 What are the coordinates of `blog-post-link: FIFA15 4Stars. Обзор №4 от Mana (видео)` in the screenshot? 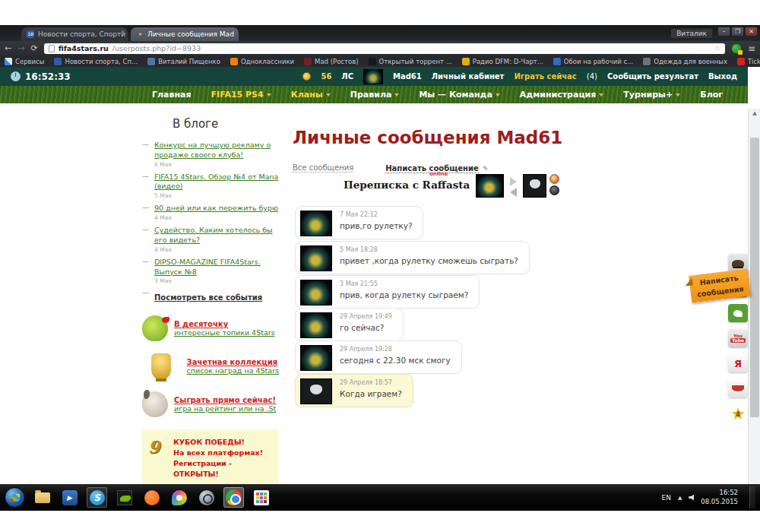 It's located at (217, 182).